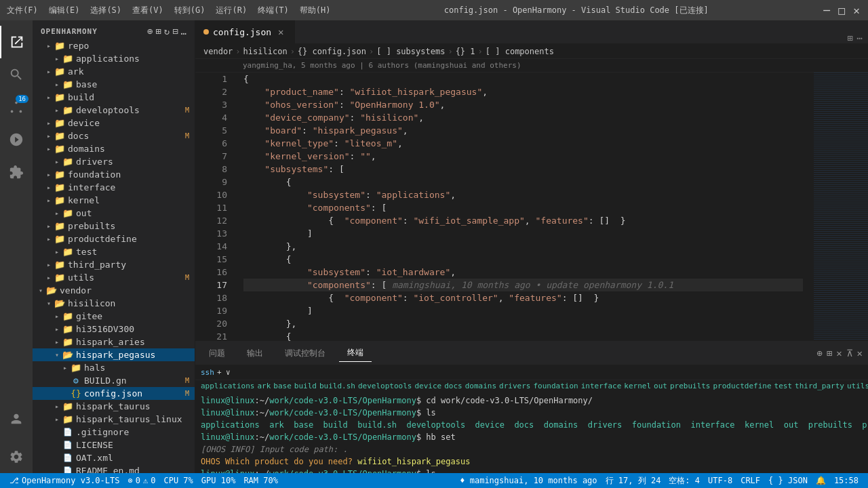 This screenshot has width=868, height=488. What do you see at coordinates (315, 11) in the screenshot?
I see `menu-help: 帮助(H)` at bounding box center [315, 11].